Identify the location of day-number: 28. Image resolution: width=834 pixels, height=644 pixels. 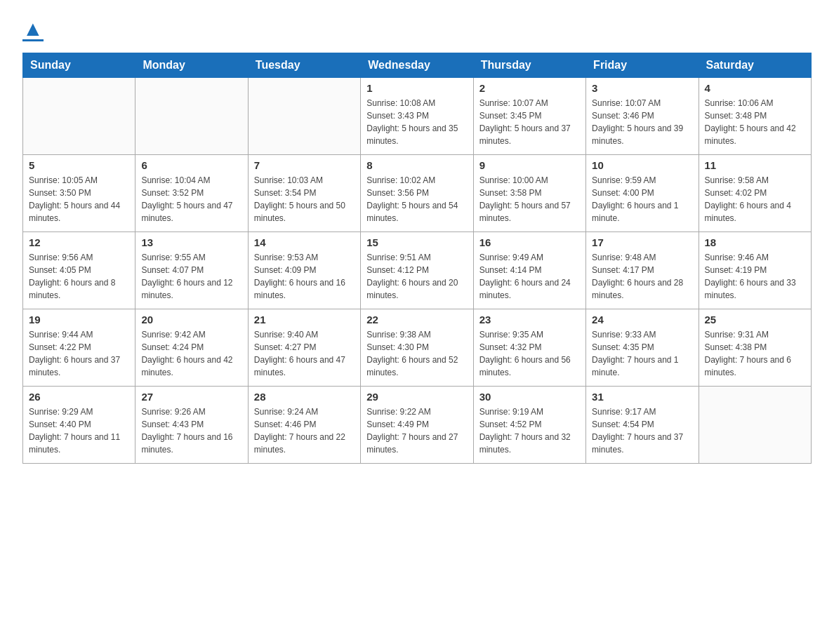
(305, 397).